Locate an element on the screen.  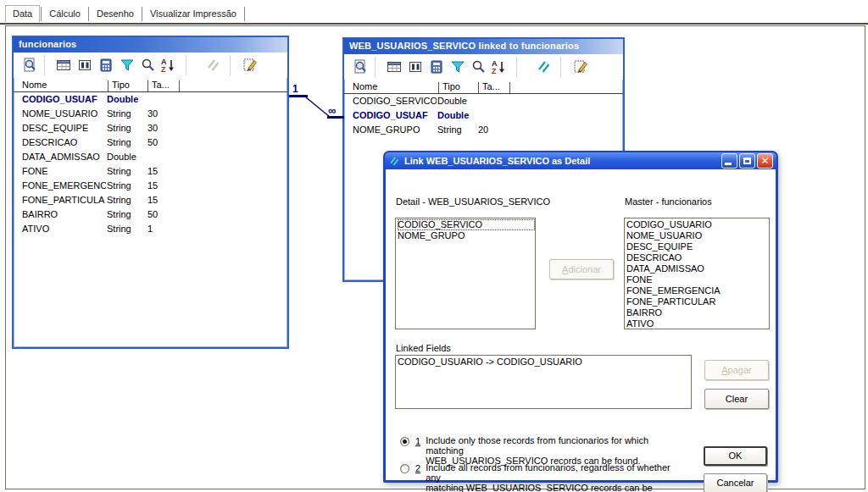
detail-field-item: NOME_GRUPO is located at coordinates (466, 235).